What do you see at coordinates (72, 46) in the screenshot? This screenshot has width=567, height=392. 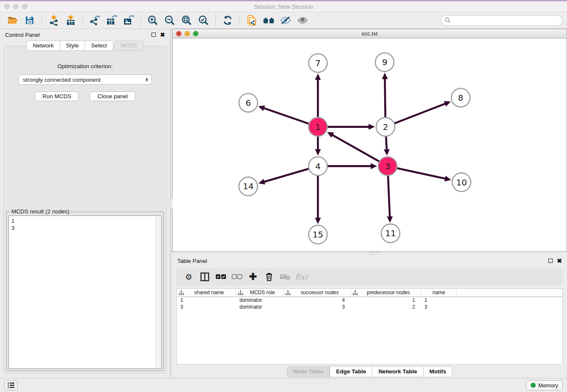 I see `tab-style: Style` at bounding box center [72, 46].